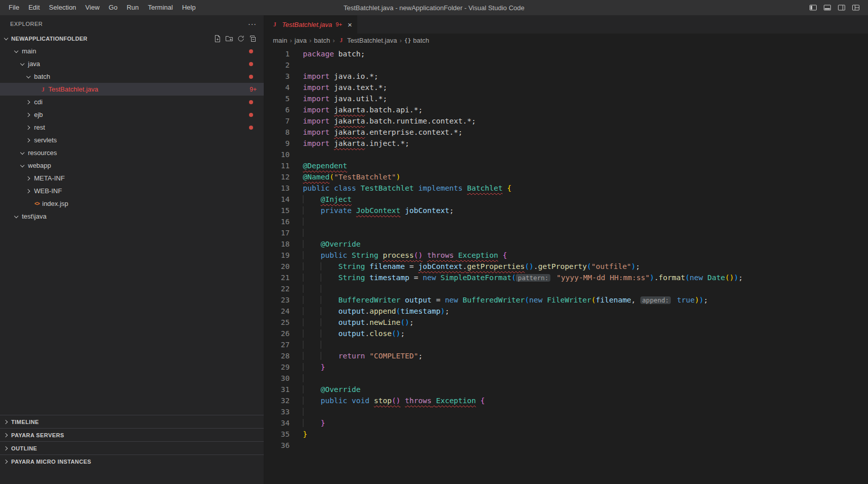 This screenshot has width=868, height=484. Describe the element at coordinates (62, 8) in the screenshot. I see `menu-selection: Selection` at that location.